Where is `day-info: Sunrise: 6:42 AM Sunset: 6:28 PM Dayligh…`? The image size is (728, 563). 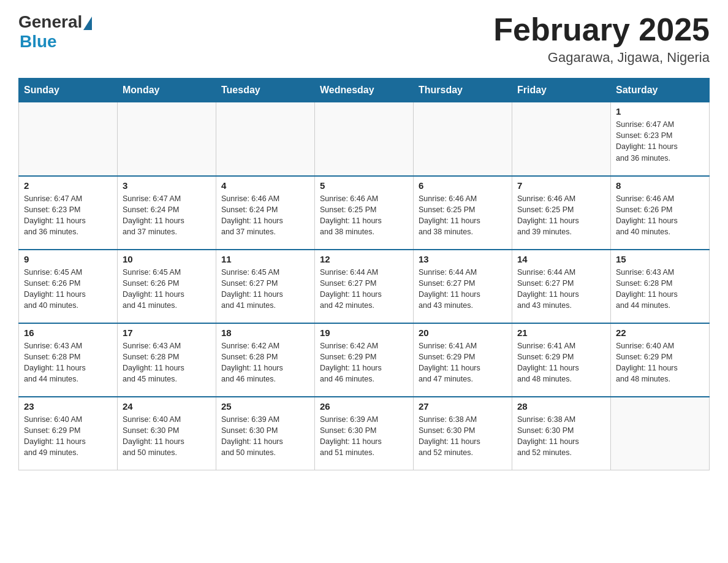 day-info: Sunrise: 6:42 AM Sunset: 6:28 PM Dayligh… is located at coordinates (265, 363).